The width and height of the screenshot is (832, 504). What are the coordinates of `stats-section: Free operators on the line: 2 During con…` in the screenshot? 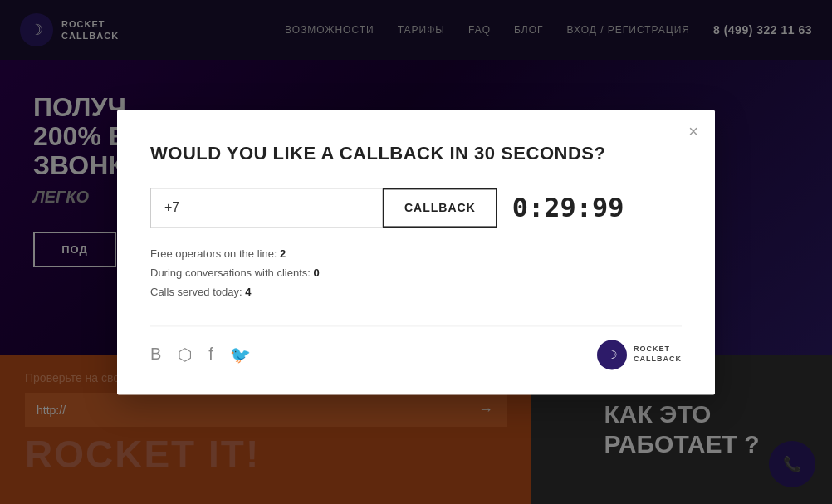 It's located at (416, 273).